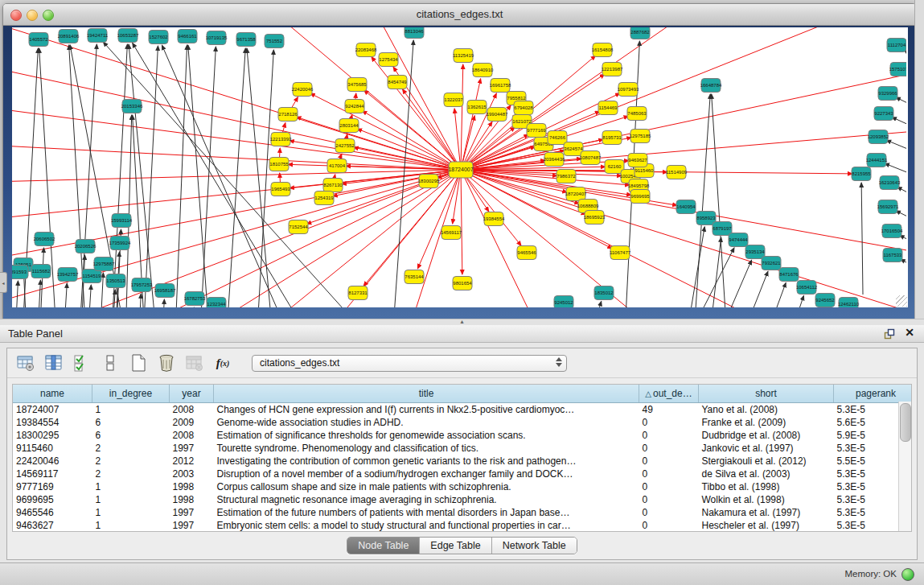  Describe the element at coordinates (53, 487) in the screenshot. I see `table-cell: 9777169` at that location.